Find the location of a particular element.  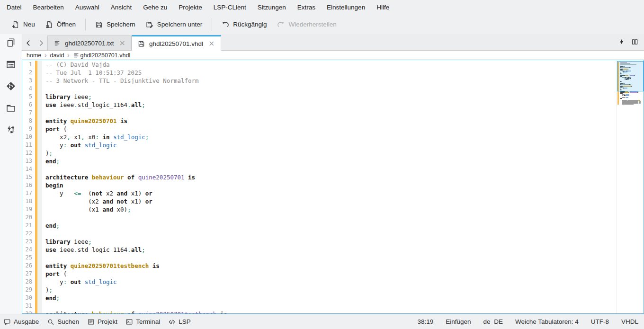

statusbar-output-toggle: Ausgabe is located at coordinates (21, 322).